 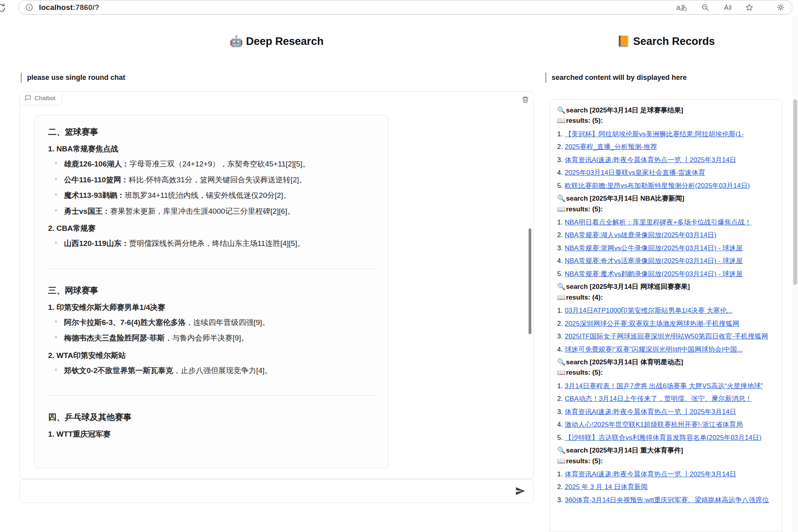 What do you see at coordinates (211, 308) in the screenshot?
I see `list-item-title: 1. 印第安维尔斯大师赛男单1/4决赛` at bounding box center [211, 308].